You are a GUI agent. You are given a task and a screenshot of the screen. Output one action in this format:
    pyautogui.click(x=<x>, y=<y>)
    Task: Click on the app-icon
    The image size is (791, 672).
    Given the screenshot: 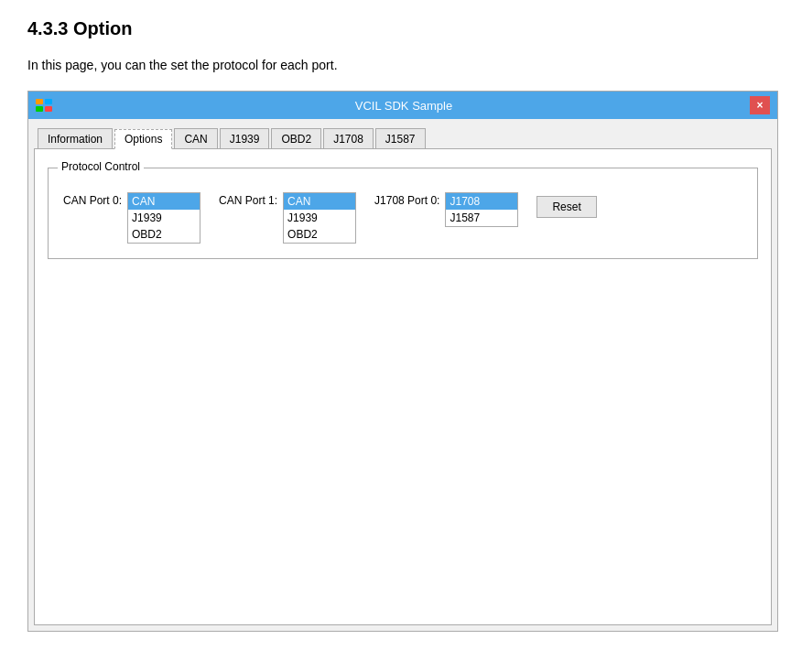 What is the action you would take?
    pyautogui.click(x=44, y=105)
    